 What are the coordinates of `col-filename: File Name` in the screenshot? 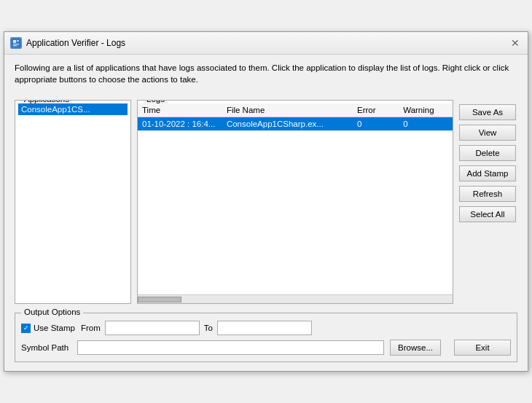 It's located at (287, 111).